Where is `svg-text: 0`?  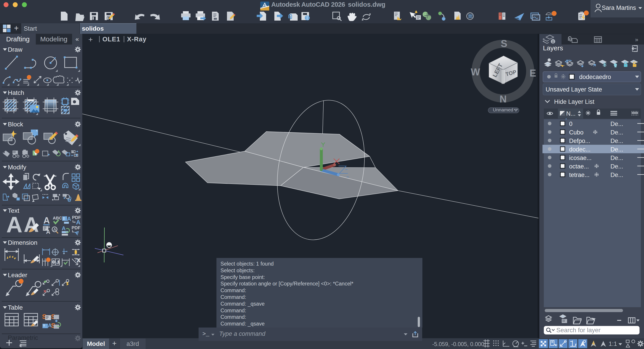
svg-text: 0 is located at coordinates (571, 124).